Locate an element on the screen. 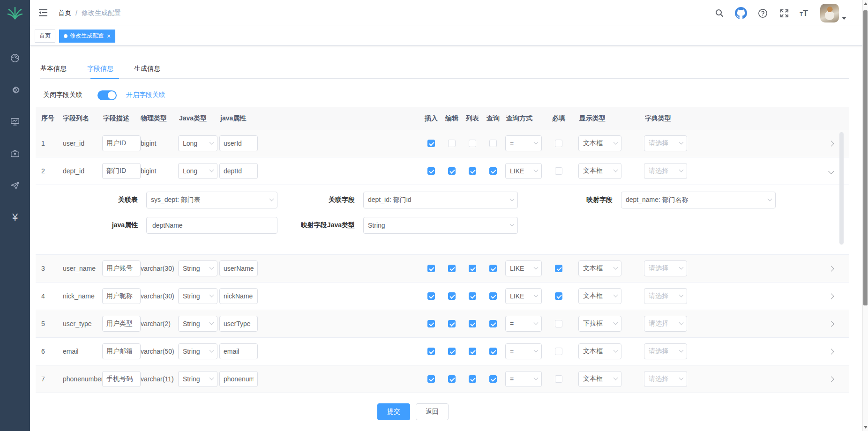  page-scrollbar-thumb is located at coordinates (865, 158).